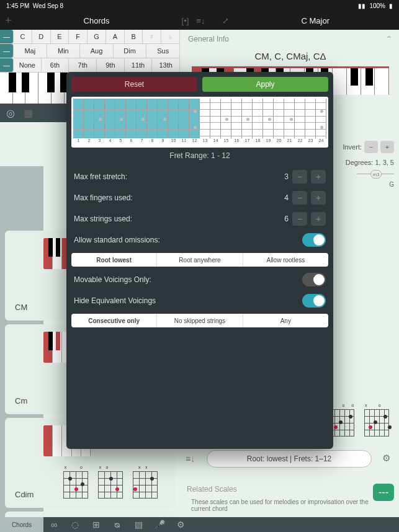  I want to click on bottom-toolbar: Chords ∞ ◌ ⊞ ᴓ ▤ 🎤 ⚙, so click(200, 525).